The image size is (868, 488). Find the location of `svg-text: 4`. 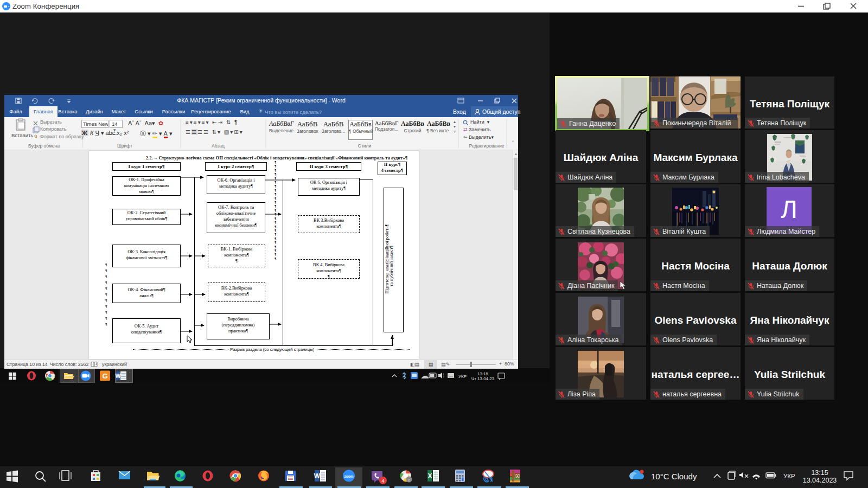

svg-text: 4 is located at coordinates (383, 480).